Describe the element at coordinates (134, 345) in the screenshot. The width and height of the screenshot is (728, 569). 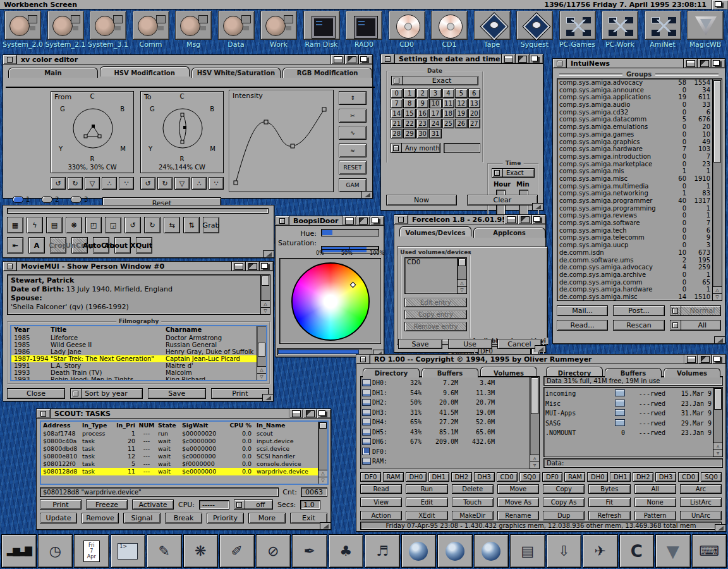
I see `filmography-row: 1985 Wild Geese II Russian General` at that location.